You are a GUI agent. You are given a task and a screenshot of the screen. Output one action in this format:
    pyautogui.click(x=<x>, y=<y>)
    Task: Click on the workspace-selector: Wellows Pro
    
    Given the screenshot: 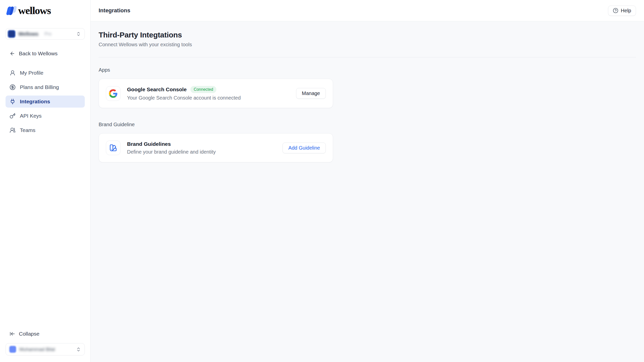 What is the action you would take?
    pyautogui.click(x=45, y=34)
    